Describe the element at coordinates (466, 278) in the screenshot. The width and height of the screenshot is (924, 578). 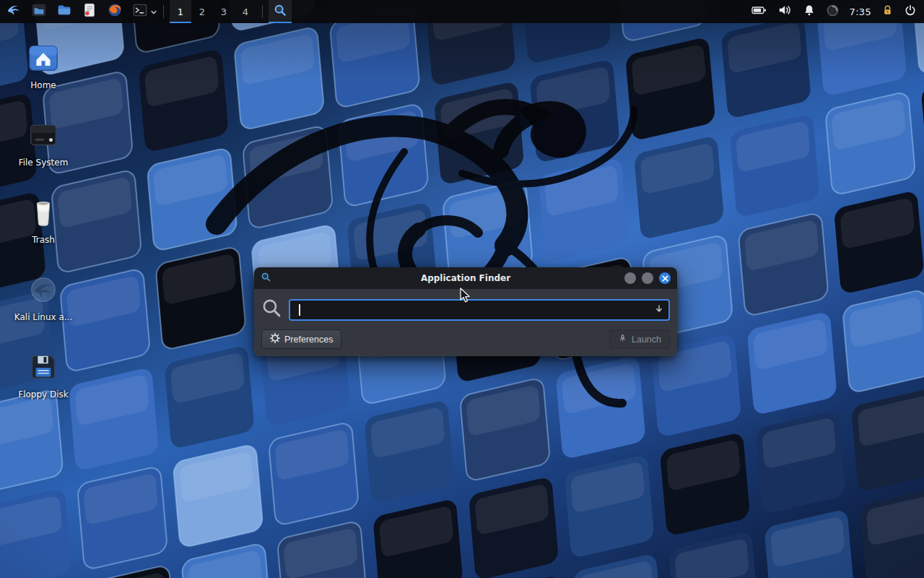
I see `titlebar: Application Finder` at that location.